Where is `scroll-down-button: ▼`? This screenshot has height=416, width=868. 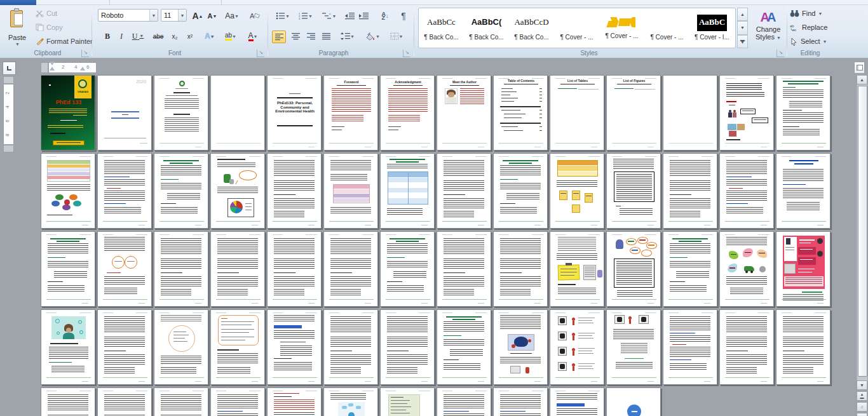 scroll-down-button: ▼ is located at coordinates (862, 385).